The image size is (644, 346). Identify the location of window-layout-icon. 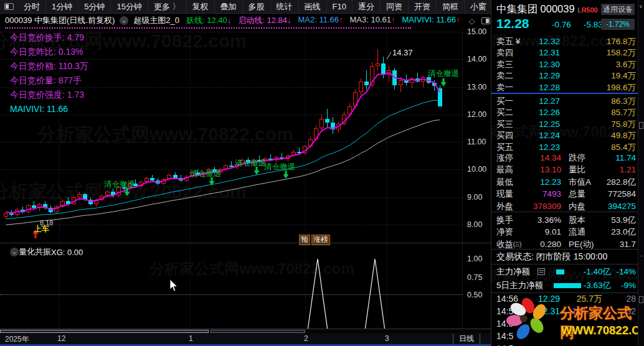
(9, 6).